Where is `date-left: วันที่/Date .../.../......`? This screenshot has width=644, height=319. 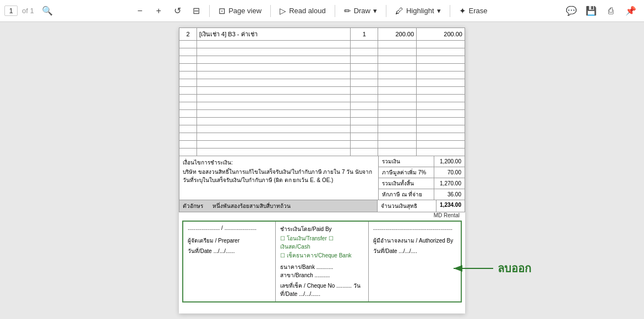
date-left: วันที่/Date .../.../...... is located at coordinates (229, 251).